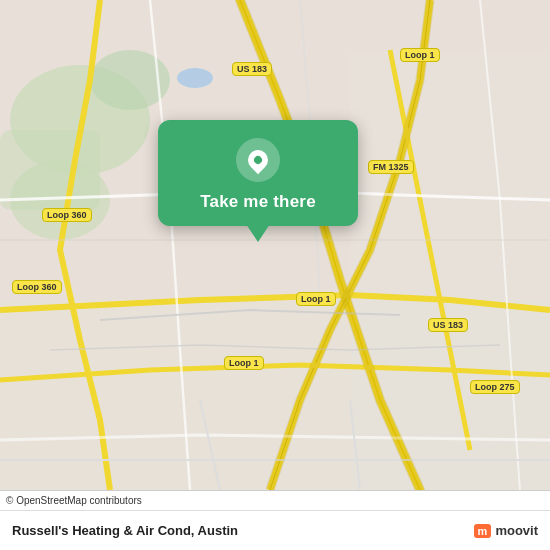 This screenshot has width=550, height=550. What do you see at coordinates (67, 215) in the screenshot?
I see `road-badge-loop360-top: Loop 360` at bounding box center [67, 215].